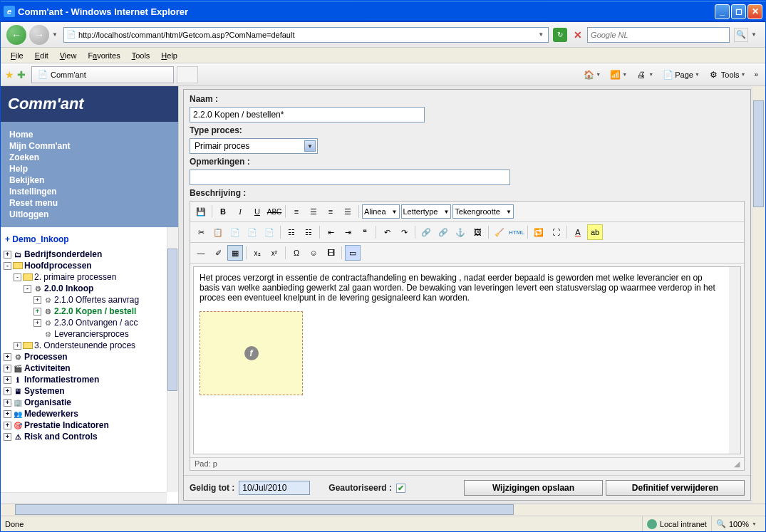 This screenshot has height=532, width=766. Describe the element at coordinates (90, 345) in the screenshot. I see `tree-node: +3. Ondersteunende proces` at that location.